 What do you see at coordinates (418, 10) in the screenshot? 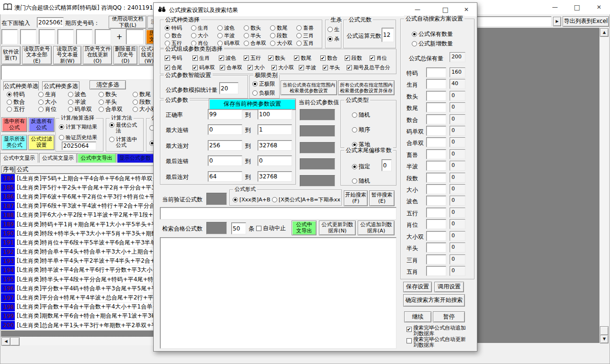
I see `dialog-minimize-button: —` at bounding box center [418, 10].